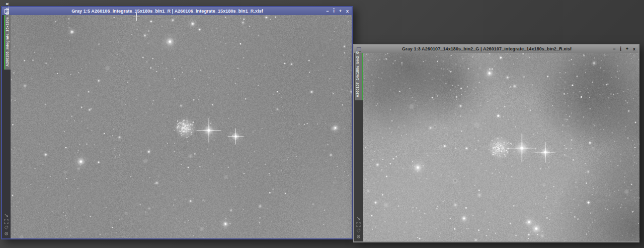 This screenshot has width=644, height=248. Describe the element at coordinates (357, 74) in the screenshot. I see `image-tab-label: A260107_14x180s_bin2_G` at that location.